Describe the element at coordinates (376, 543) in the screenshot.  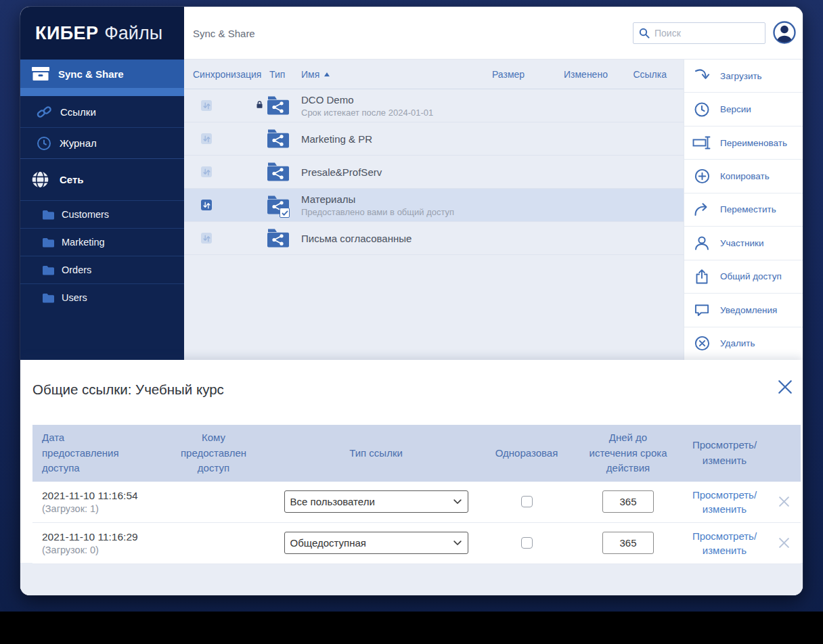
I see `link-type-select: Общедоступная` at that location.